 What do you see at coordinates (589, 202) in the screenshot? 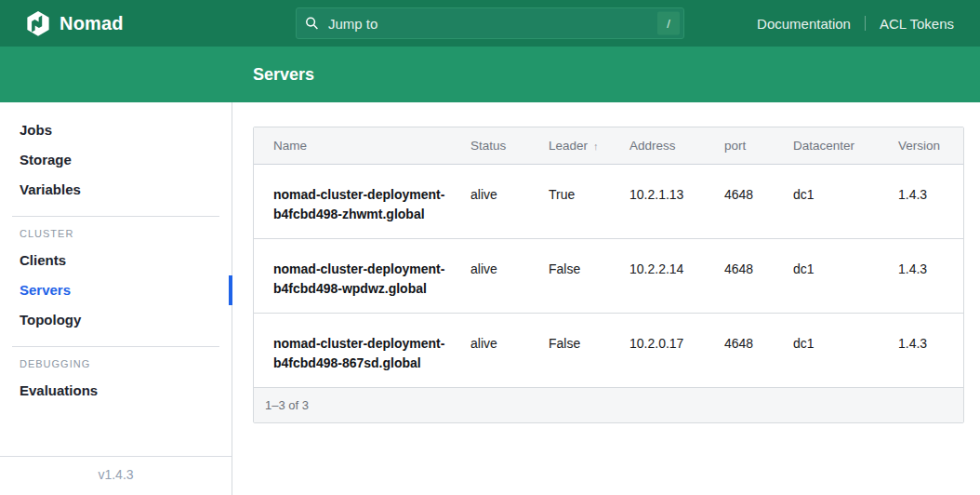
I see `server-leader-cell: True` at bounding box center [589, 202].